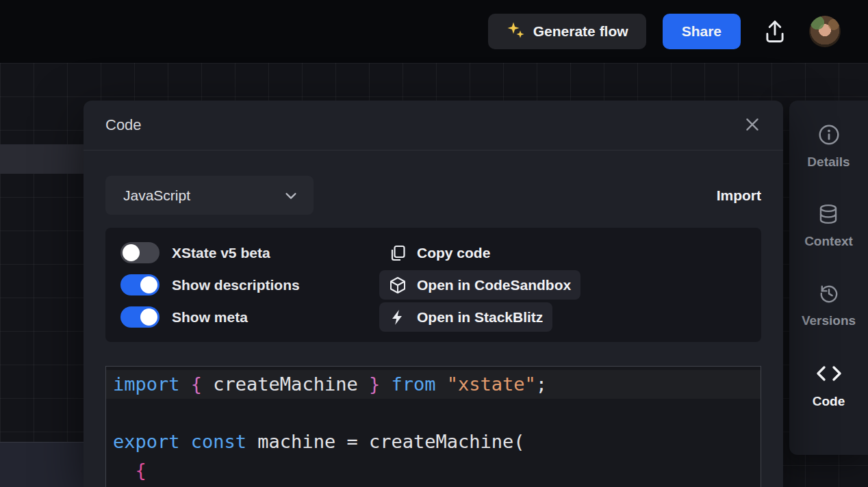  Describe the element at coordinates (453, 253) in the screenshot. I see `copy-code-label: Copy code` at that location.